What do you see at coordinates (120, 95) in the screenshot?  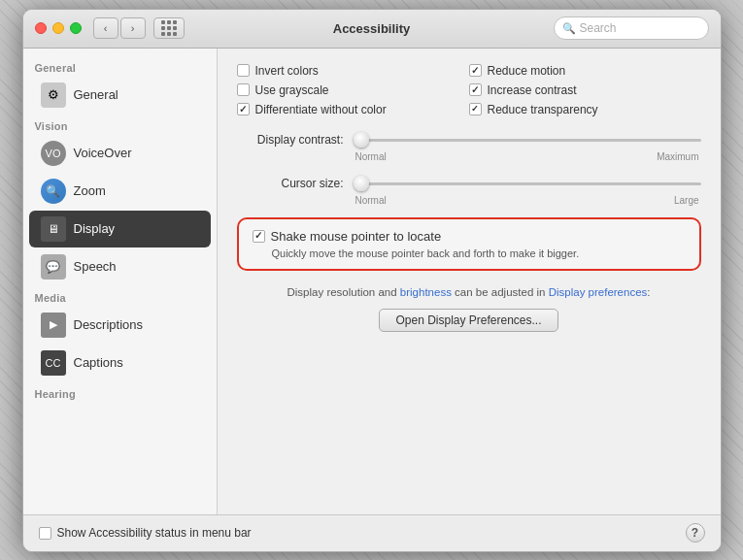 I see `sidebar-item-general: ⚙ General` at bounding box center [120, 95].